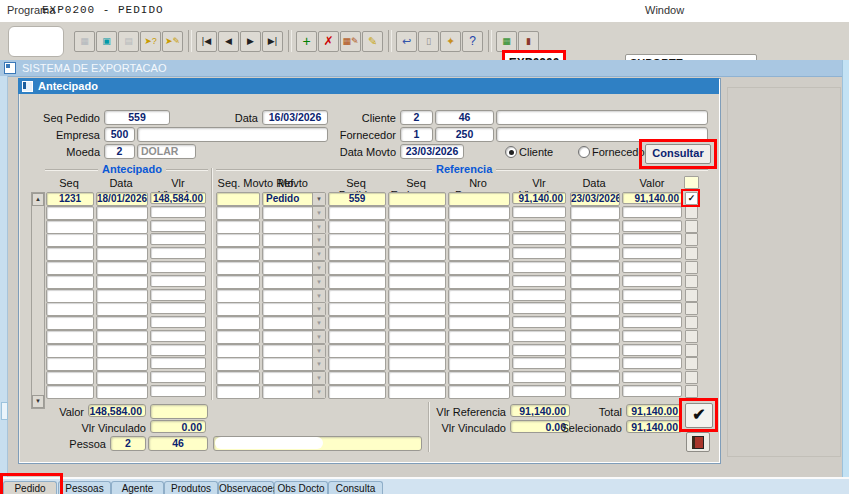 This screenshot has height=494, width=849. What do you see at coordinates (138, 488) in the screenshot?
I see `tab-agente: Agente` at bounding box center [138, 488].